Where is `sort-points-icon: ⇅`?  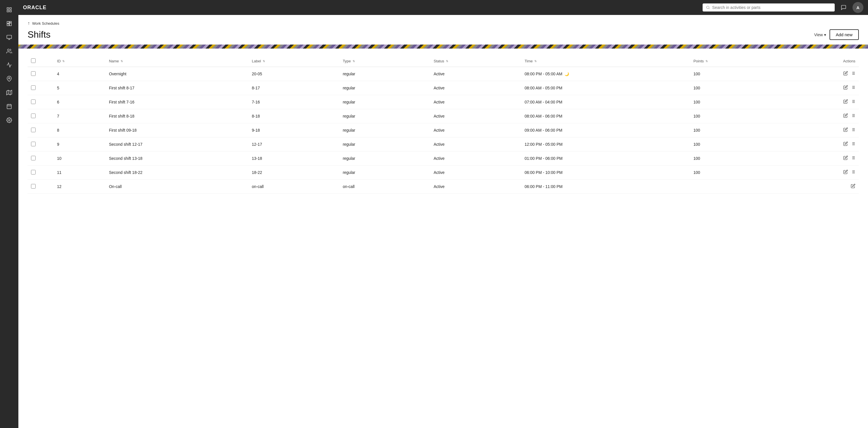 sort-points-icon: ⇅ is located at coordinates (707, 61).